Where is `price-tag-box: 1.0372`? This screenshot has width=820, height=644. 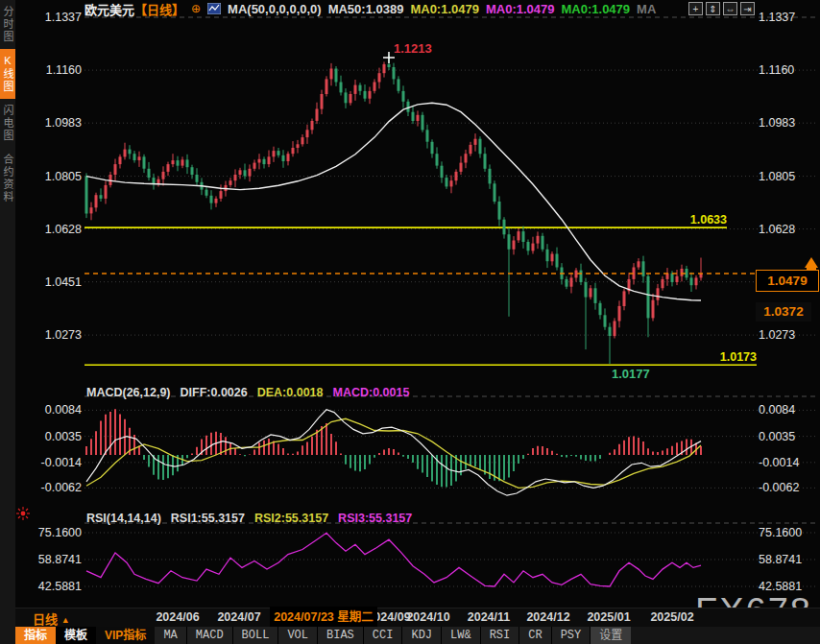
price-tag-box: 1.0372 is located at coordinates (784, 312).